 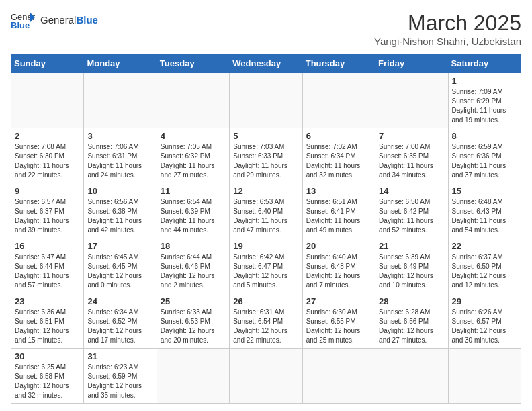 I want to click on weekday-header-wednesday: Wednesday, so click(x=266, y=64).